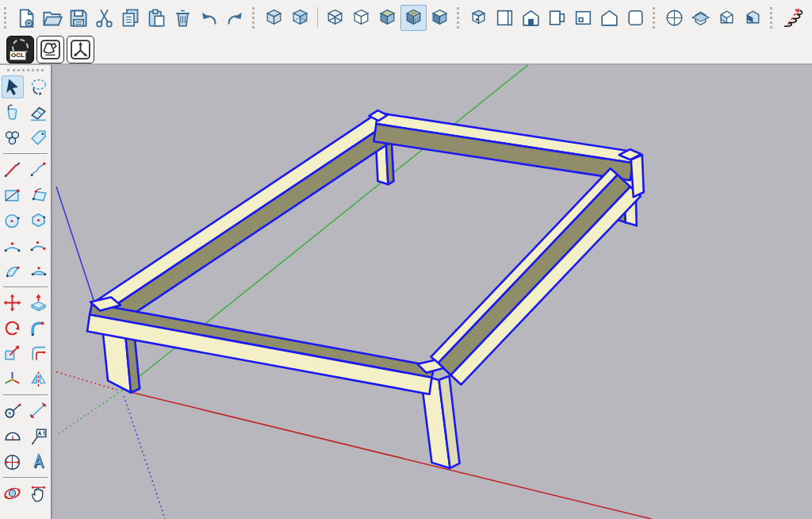 Image resolution: width=812 pixels, height=519 pixels. Describe the element at coordinates (13, 354) in the screenshot. I see `scale-button` at that location.